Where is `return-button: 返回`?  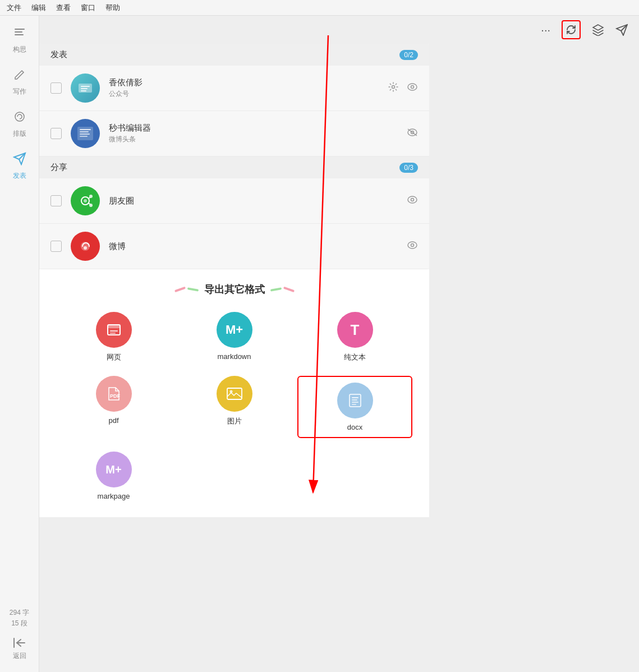 return-button: 返回 is located at coordinates (20, 648).